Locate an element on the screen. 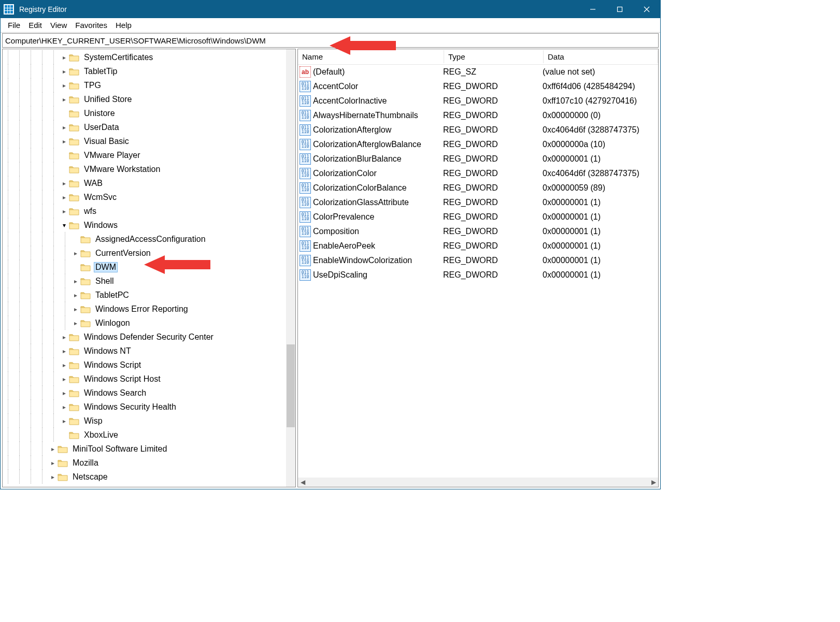 This screenshot has height=622, width=840. menu-edit: Edit is located at coordinates (35, 25).